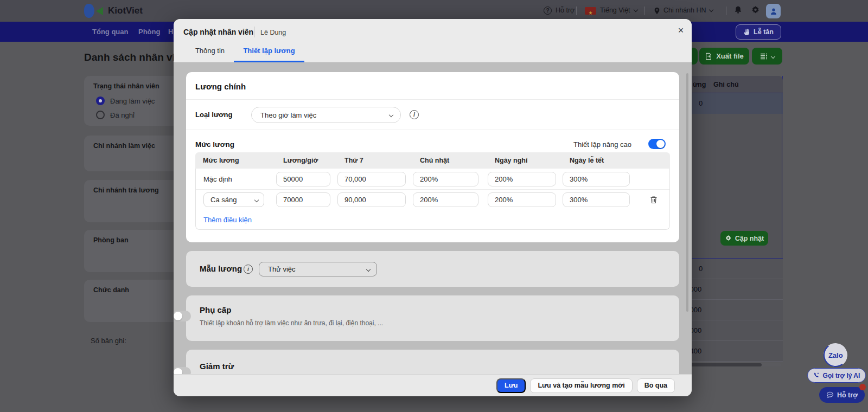  I want to click on phone-icon, so click(817, 375).